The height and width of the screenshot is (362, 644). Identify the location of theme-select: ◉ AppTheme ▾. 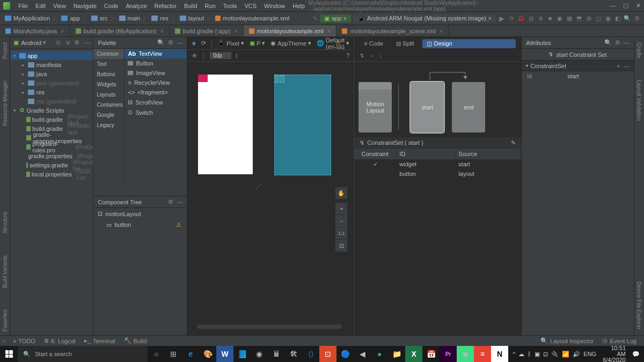
(291, 43).